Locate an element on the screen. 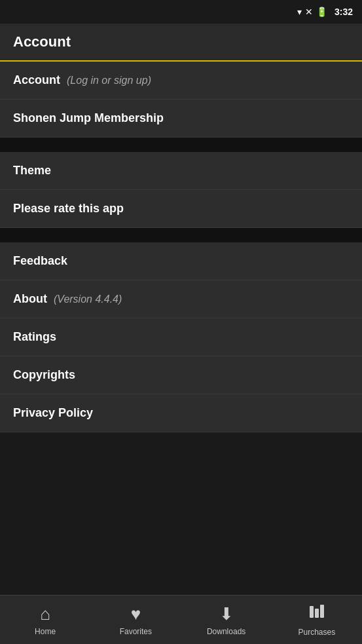 This screenshot has width=362, height=644. nav-downloads: ⬇ Downloads is located at coordinates (226, 620).